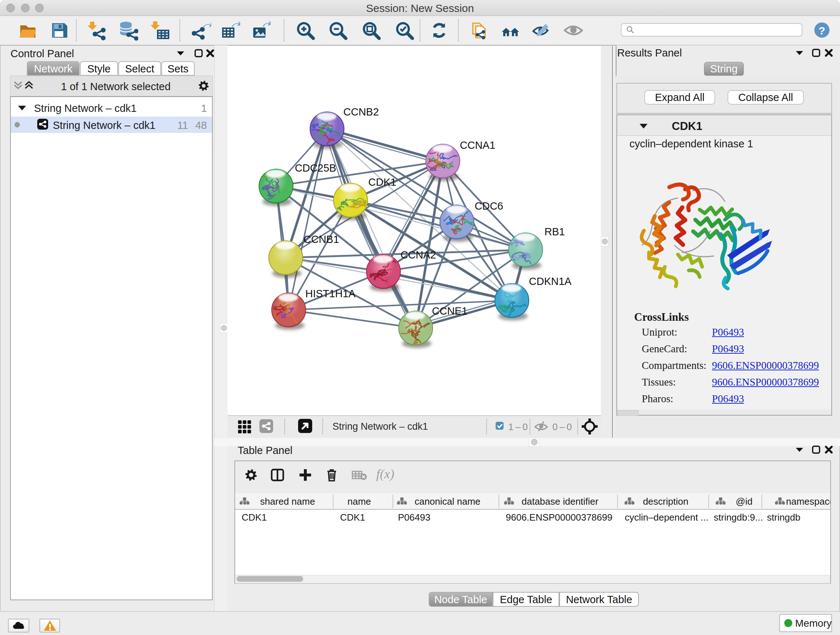  What do you see at coordinates (382, 182) in the screenshot?
I see `svg-text: CDK1` at bounding box center [382, 182].